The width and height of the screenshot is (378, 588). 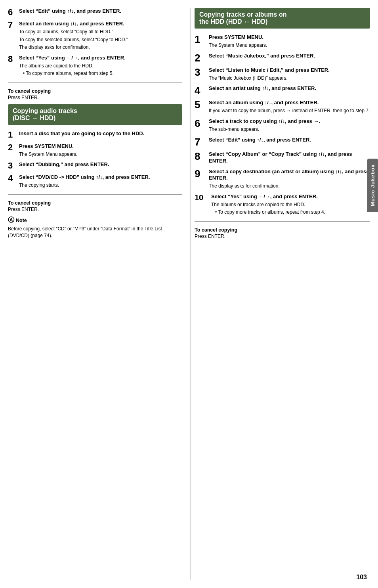 I want to click on hdd-step-number-8: 8, so click(x=200, y=156).